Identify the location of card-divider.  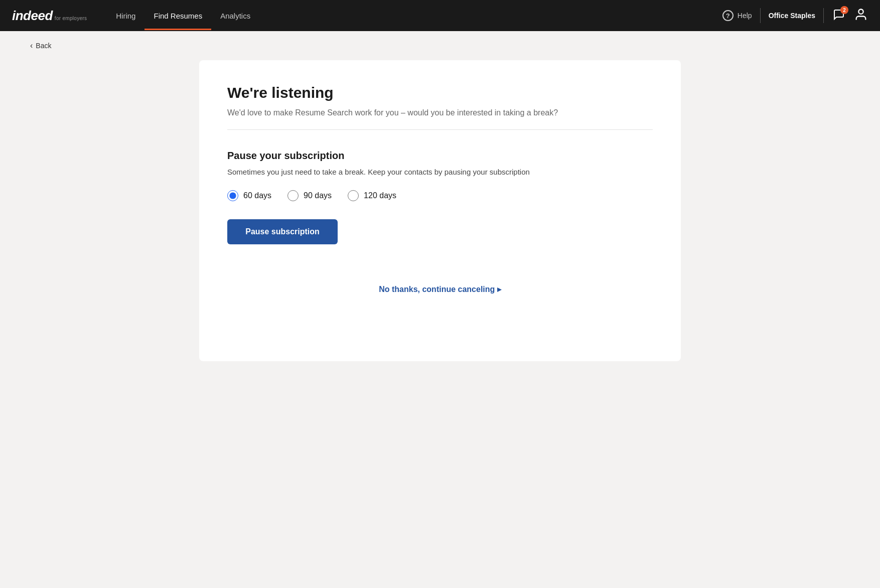
(440, 129).